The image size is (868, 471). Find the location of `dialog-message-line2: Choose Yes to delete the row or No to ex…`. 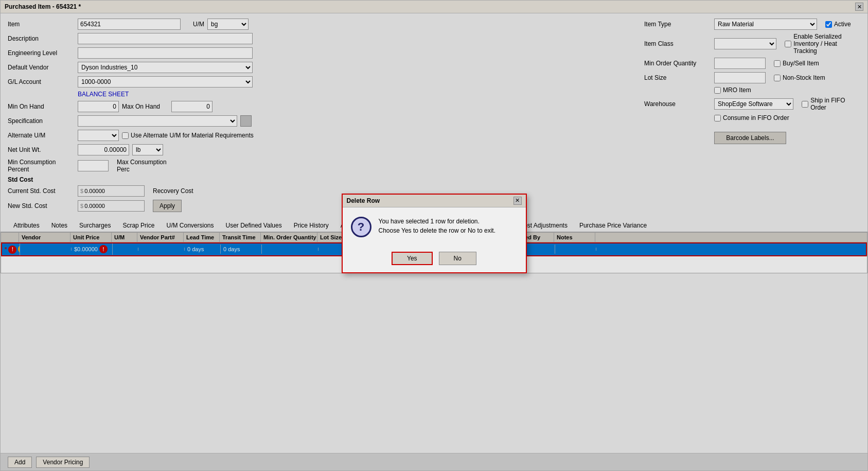

dialog-message-line2: Choose Yes to delete the row or No to ex… is located at coordinates (437, 231).